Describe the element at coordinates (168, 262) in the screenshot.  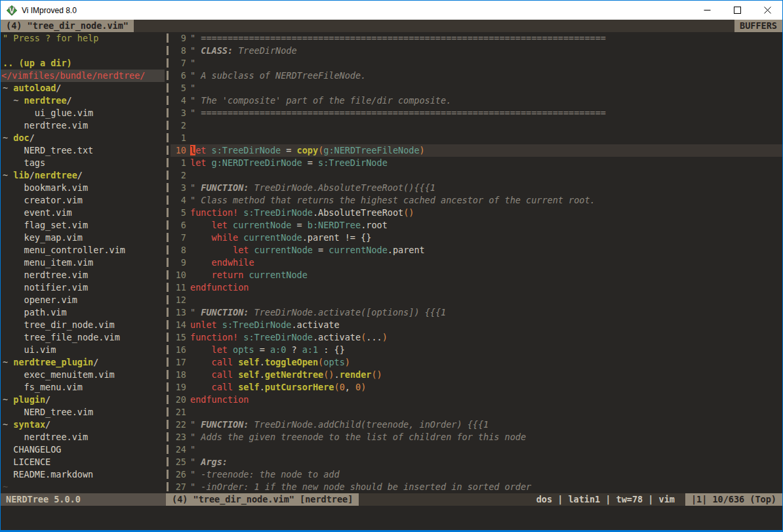
I see `window-separator` at that location.